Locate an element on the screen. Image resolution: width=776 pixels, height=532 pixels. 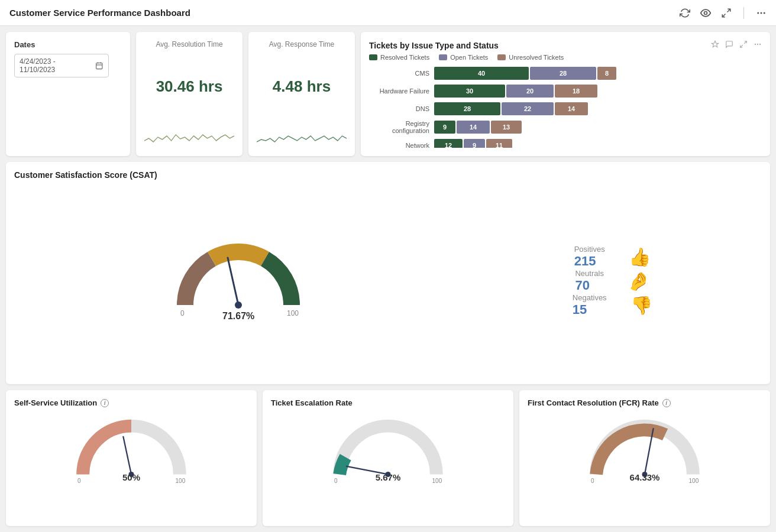
self-service-info-icon: i is located at coordinates (105, 403).